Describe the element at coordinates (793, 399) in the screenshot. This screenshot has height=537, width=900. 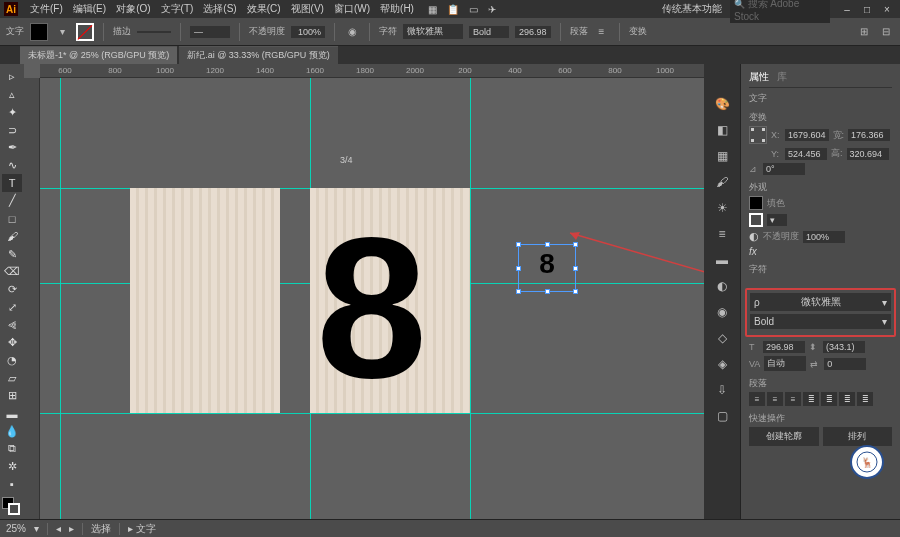
I see `align-right-button: ≡` at that location.